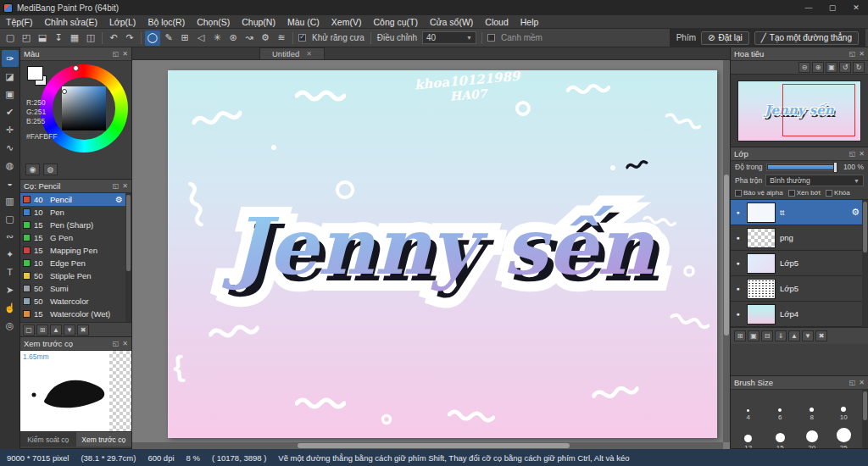 The height and width of the screenshot is (466, 868). What do you see at coordinates (76, 302) in the screenshot?
I see `brush-row: 50 Watercolor` at bounding box center [76, 302].